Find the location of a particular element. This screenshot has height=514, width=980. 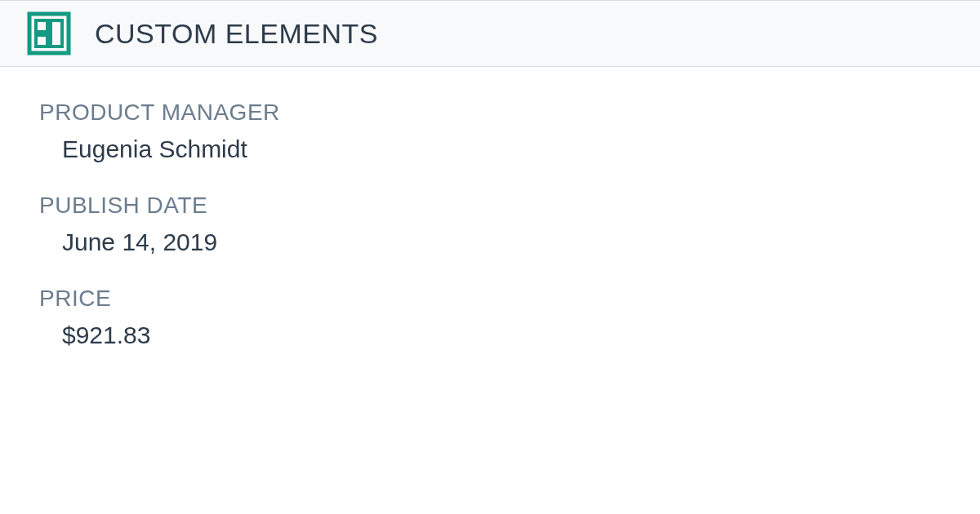

field-label: PUBLISH DATE is located at coordinates (490, 206).